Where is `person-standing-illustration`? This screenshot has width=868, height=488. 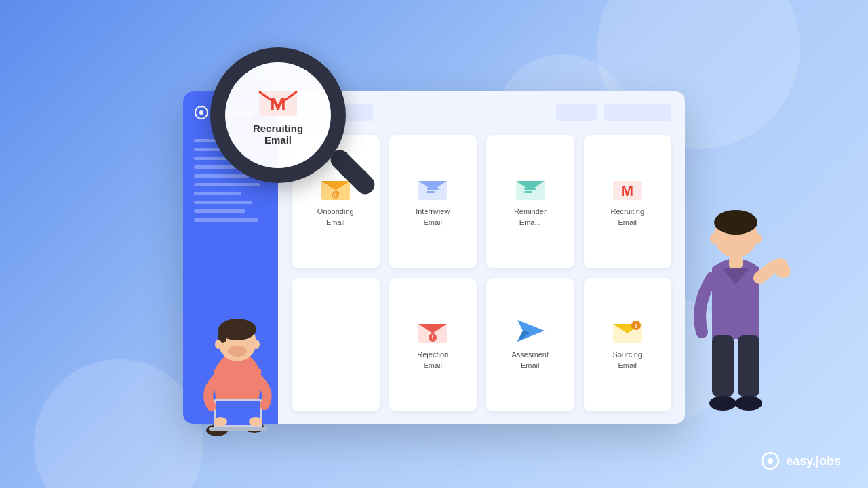
person-standing-illustration is located at coordinates (736, 312).